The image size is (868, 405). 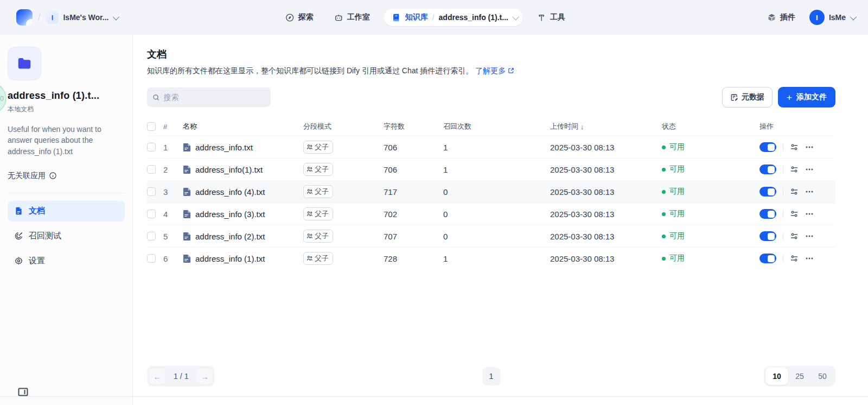 I want to click on page-number-button: 1, so click(x=492, y=376).